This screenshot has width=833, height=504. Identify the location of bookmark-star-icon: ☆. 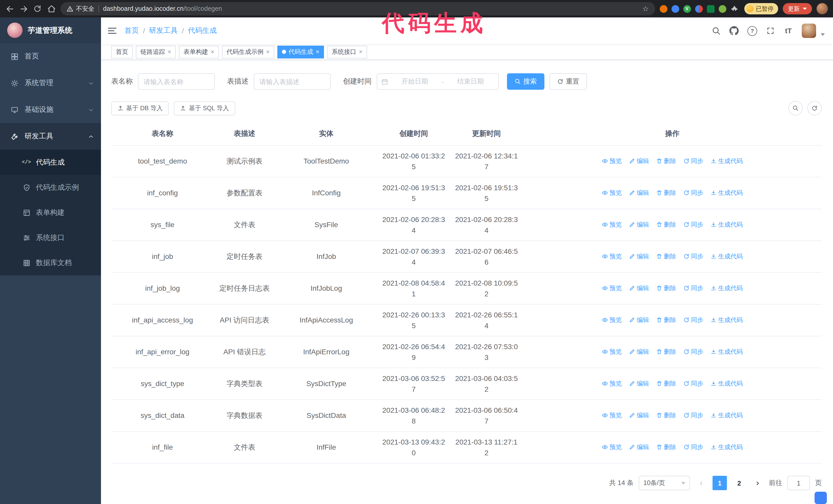
(646, 9).